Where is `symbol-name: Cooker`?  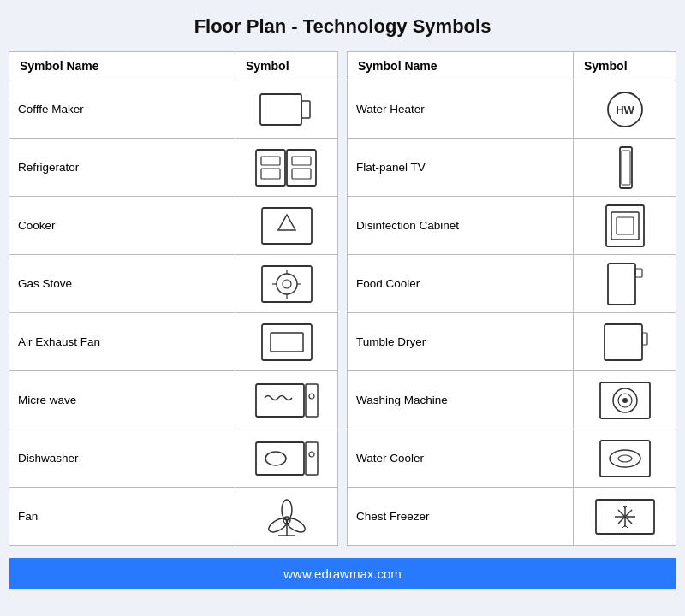 symbol-name: Cooker is located at coordinates (122, 226).